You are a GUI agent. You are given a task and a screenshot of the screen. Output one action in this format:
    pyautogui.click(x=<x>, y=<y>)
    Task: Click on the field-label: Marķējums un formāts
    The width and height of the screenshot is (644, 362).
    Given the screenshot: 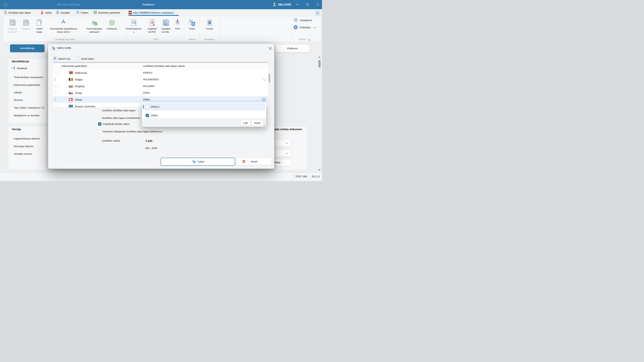 What is the action you would take?
    pyautogui.click(x=26, y=115)
    